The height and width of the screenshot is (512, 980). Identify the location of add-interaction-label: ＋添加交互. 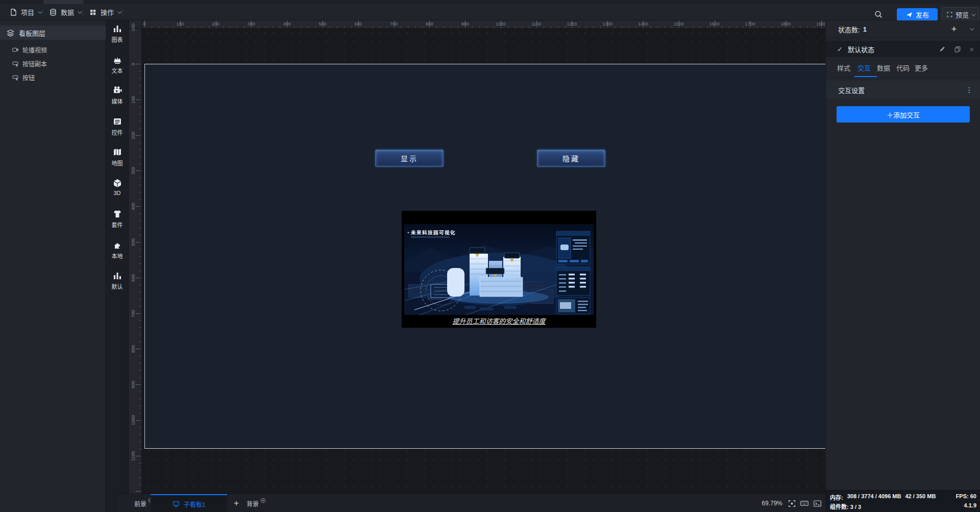
(903, 114).